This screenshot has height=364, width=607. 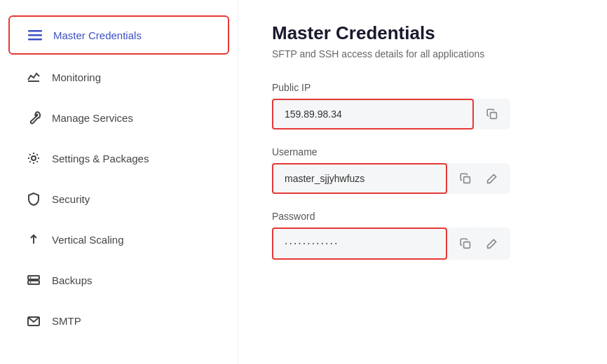 What do you see at coordinates (100, 158) in the screenshot?
I see `sidebar-item-label: Settings & Packages` at bounding box center [100, 158].